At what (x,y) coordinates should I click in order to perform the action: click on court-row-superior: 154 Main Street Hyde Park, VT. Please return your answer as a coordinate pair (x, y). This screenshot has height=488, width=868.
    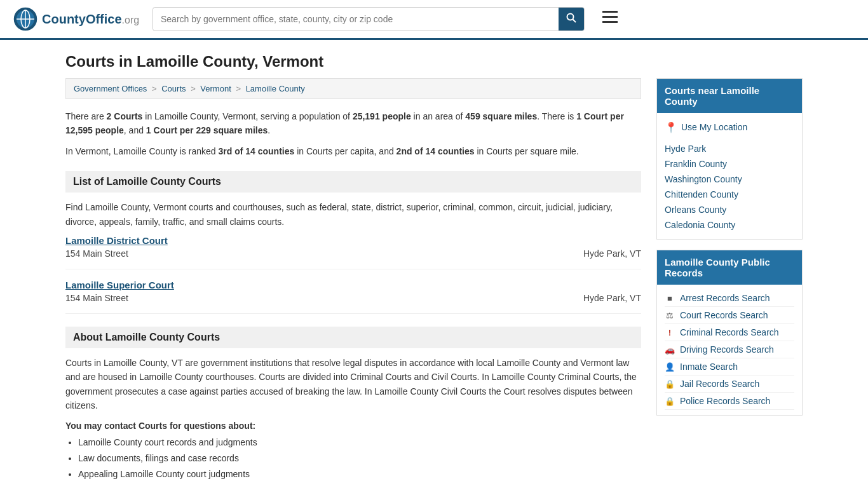
    Looking at the image, I should click on (353, 298).